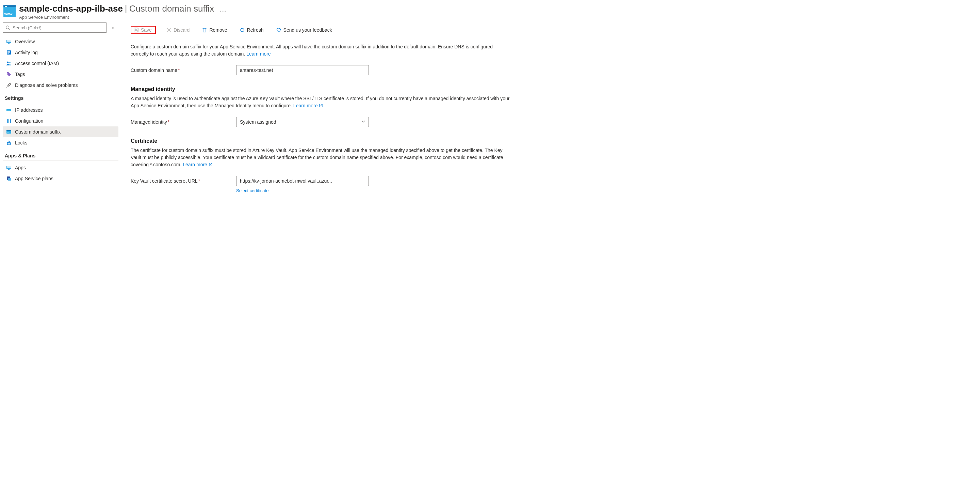 Image resolution: width=980 pixels, height=492 pixels. I want to click on managed-identity-learn-more-link: Learn more, so click(308, 106).